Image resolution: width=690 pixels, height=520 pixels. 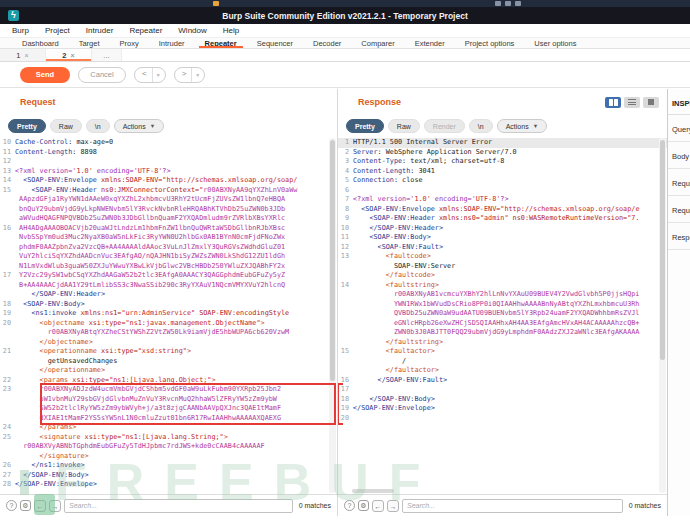 I want to click on send-button: Send, so click(x=45, y=75).